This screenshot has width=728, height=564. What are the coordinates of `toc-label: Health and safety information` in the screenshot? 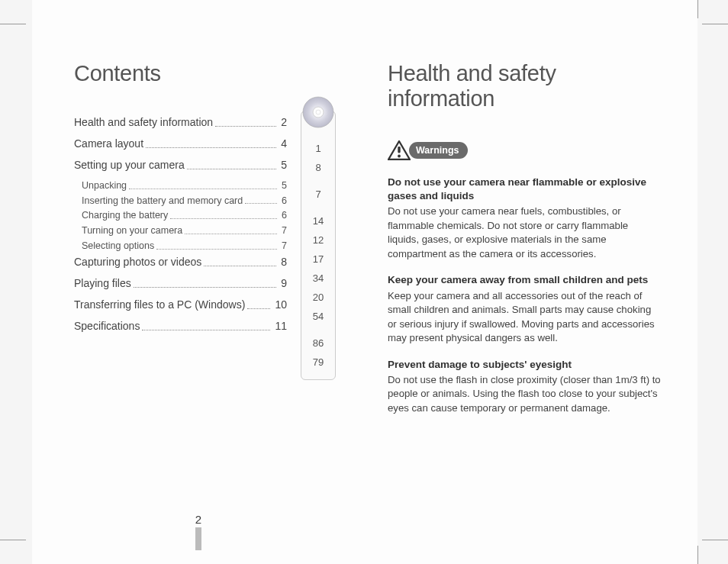 It's located at (143, 122).